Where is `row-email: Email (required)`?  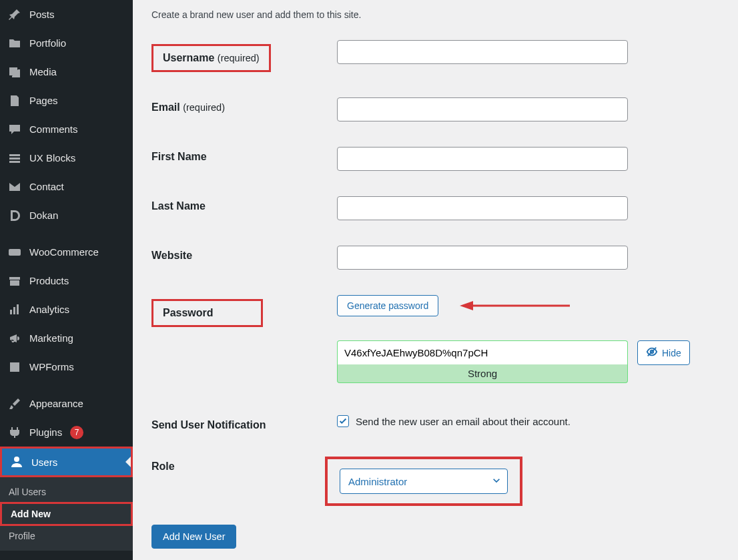
row-email: Email (required) is located at coordinates (435, 109).